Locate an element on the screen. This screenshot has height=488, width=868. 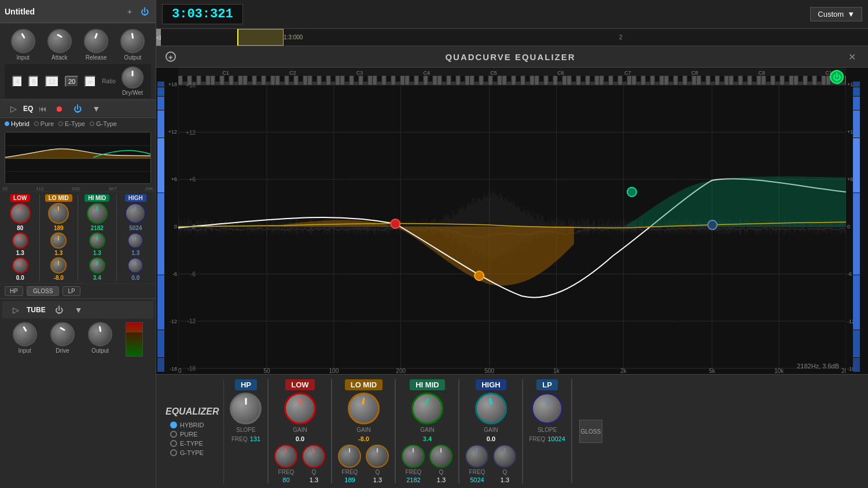
high-q-knob is located at coordinates (505, 456).